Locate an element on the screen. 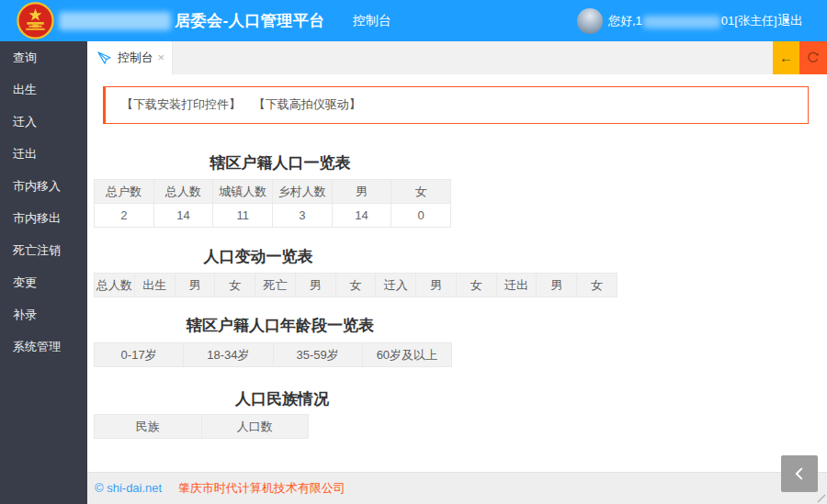 This screenshot has height=504, width=827. chevron-left-icon is located at coordinates (799, 474).